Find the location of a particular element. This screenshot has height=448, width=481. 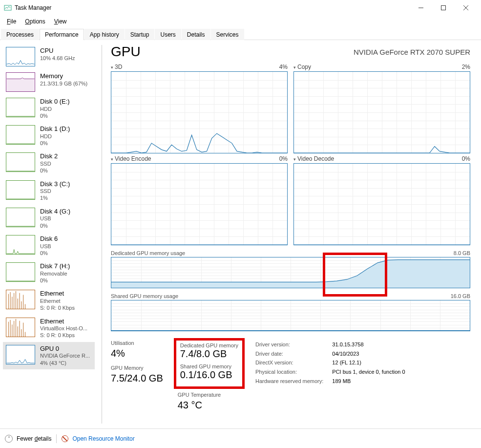

tab-startup: Startup is located at coordinates (140, 34).